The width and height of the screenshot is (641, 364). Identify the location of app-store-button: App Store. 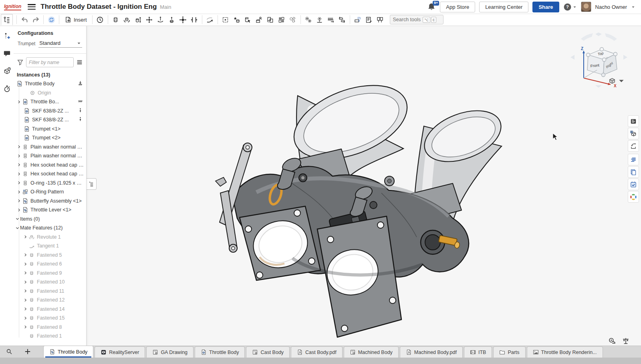
(458, 7).